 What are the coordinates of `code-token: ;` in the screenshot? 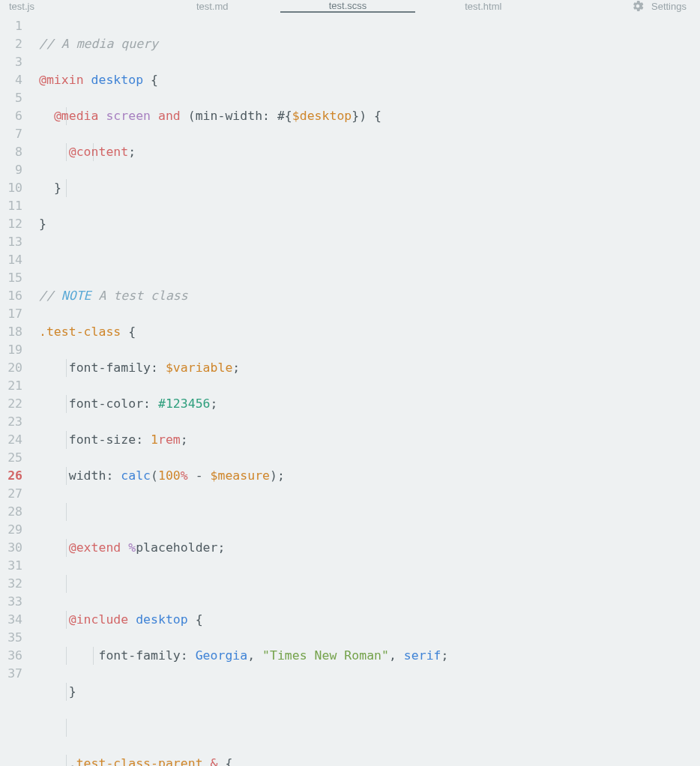 It's located at (132, 151).